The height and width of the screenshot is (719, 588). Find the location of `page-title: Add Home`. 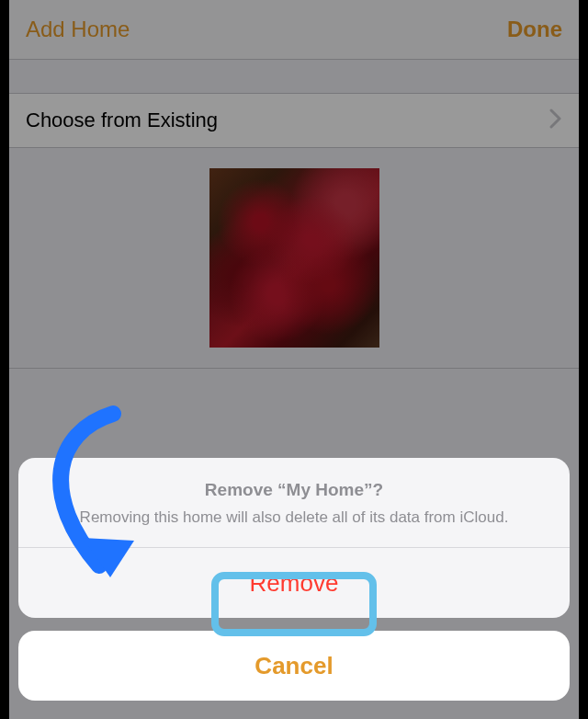

page-title: Add Home is located at coordinates (77, 29).